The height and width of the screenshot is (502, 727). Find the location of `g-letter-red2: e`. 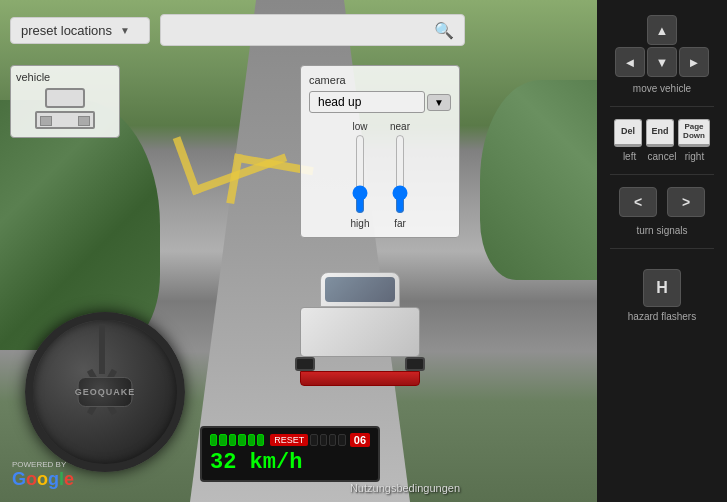

g-letter-red2: e is located at coordinates (69, 479).